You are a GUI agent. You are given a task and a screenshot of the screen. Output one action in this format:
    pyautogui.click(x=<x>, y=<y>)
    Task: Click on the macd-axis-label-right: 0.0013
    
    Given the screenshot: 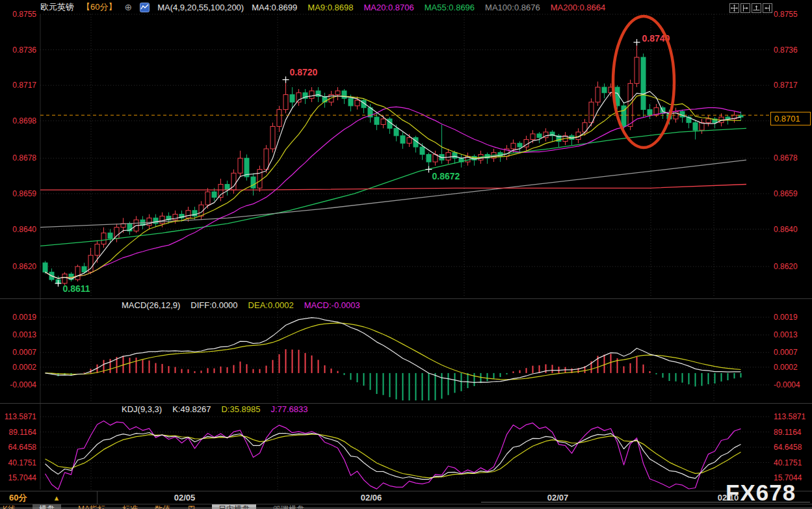 What is the action you would take?
    pyautogui.click(x=785, y=335)
    